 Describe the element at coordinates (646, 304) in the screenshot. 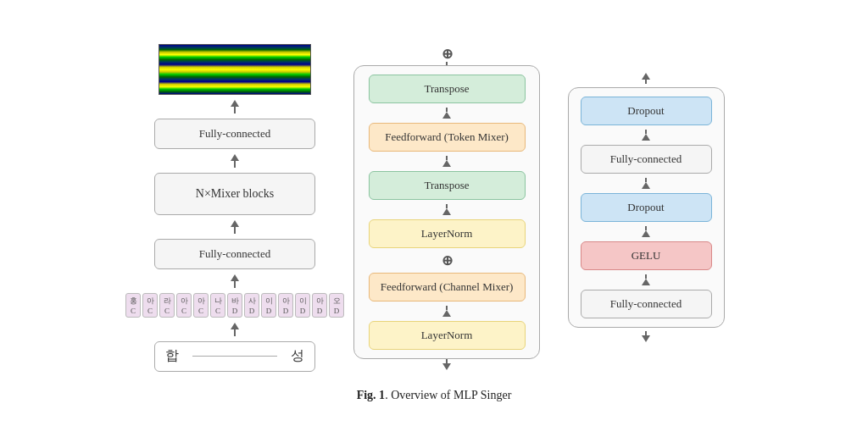

I see `fully-connected-bottom-right: Fully-connected` at that location.